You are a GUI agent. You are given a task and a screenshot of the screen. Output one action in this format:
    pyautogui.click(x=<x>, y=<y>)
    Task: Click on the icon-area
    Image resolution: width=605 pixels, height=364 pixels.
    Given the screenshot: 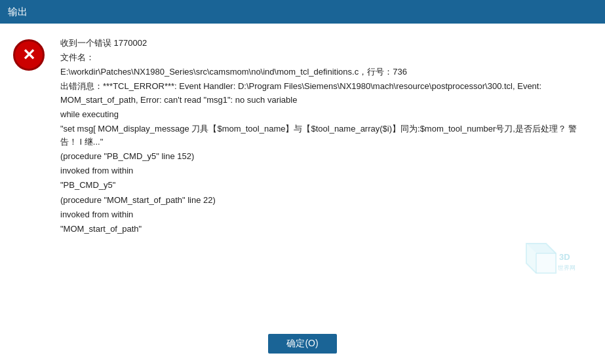 What is the action you would take?
    pyautogui.click(x=31, y=181)
    